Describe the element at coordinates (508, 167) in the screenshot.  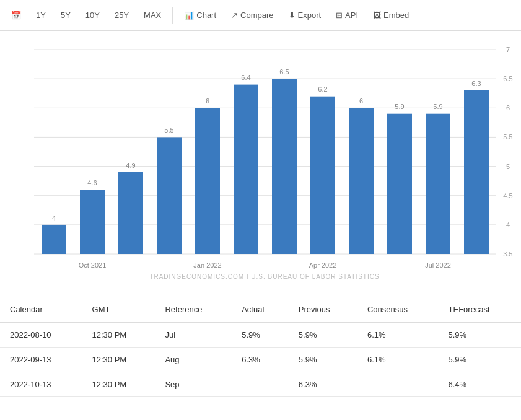
I see `svg-text: 5` at that location.